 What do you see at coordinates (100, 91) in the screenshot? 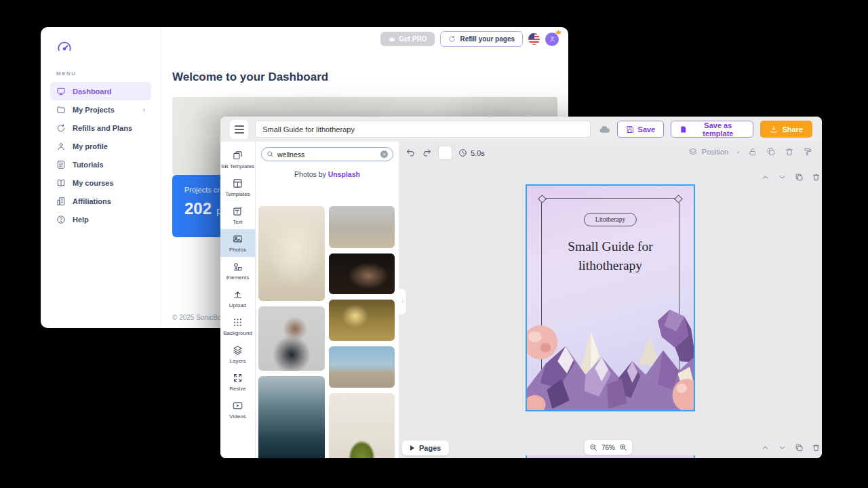
I see `sidebar-item-dashboard: Dashboard` at bounding box center [100, 91].